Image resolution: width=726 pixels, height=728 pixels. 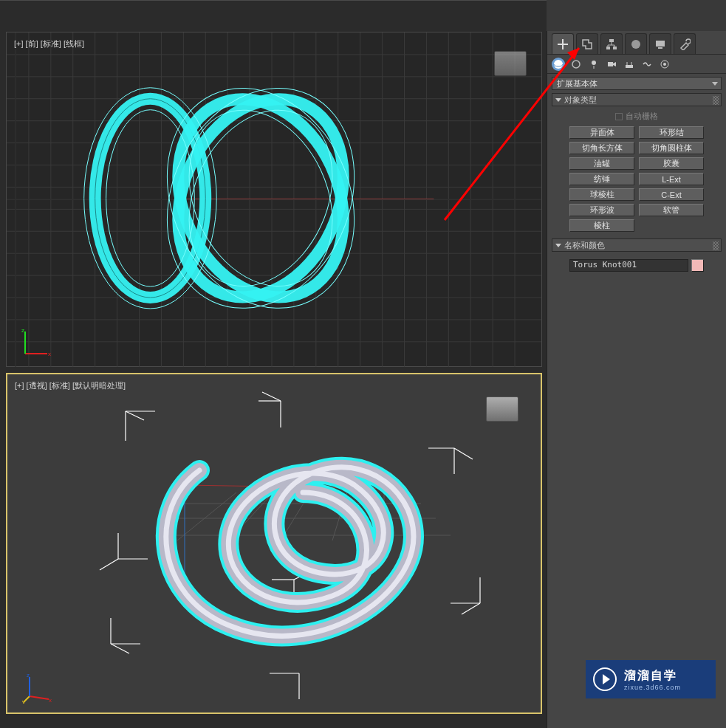 What do you see at coordinates (642, 117) in the screenshot?
I see `autogrid-label: 自动栅格` at bounding box center [642, 117].